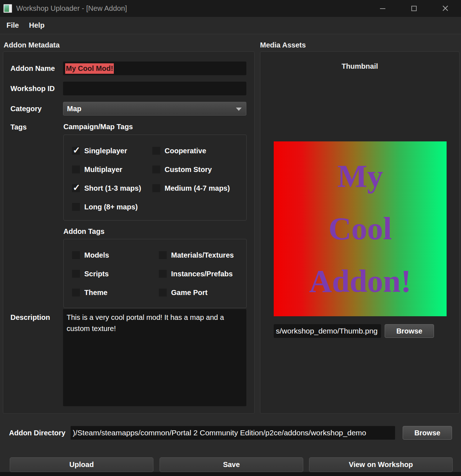 The height and width of the screenshot is (476, 461). What do you see at coordinates (113, 189) in the screenshot?
I see `checkbox-label: Short (1-3 maps)` at bounding box center [113, 189].